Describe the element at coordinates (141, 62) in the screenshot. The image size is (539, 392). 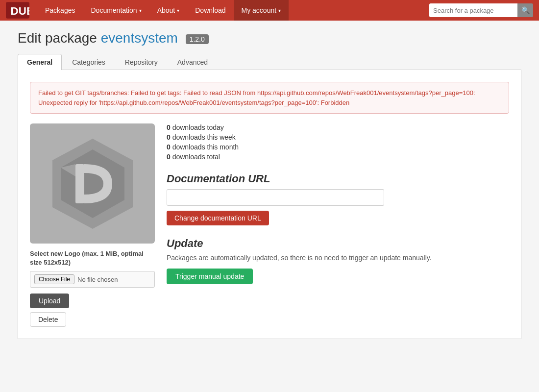
I see `tab-repository: Repository` at that location.